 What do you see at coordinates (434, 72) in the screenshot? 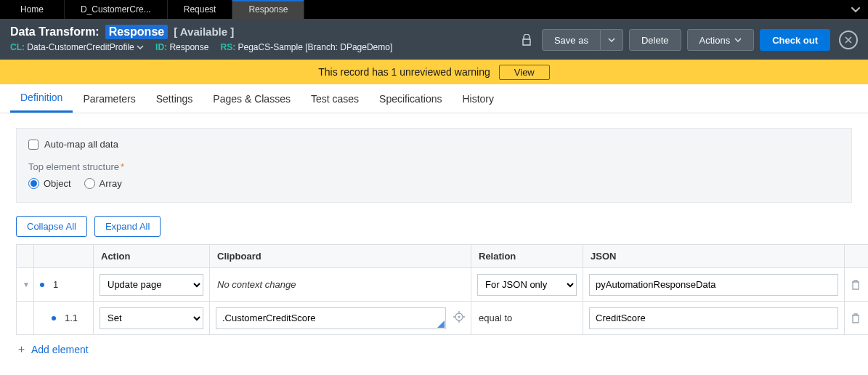
I see `warning-banner: This record has 1 unreviewed warning Vie…` at bounding box center [434, 72].